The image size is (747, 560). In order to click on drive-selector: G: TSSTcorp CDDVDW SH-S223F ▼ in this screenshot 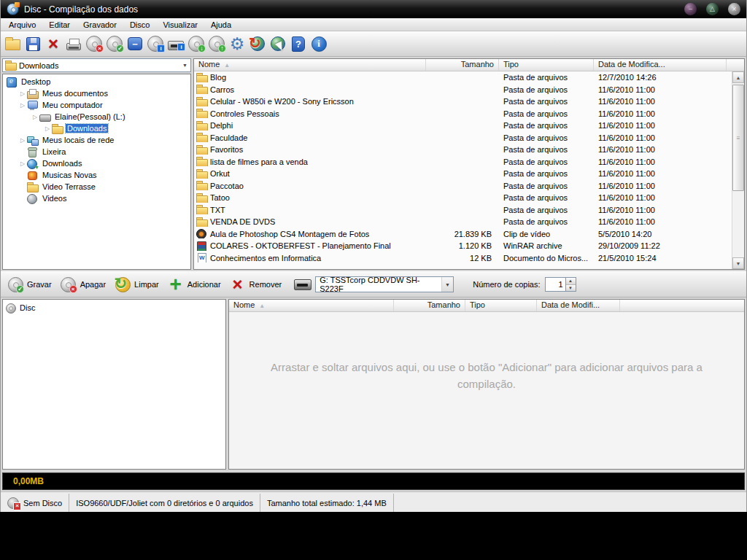, I will do `click(384, 284)`.